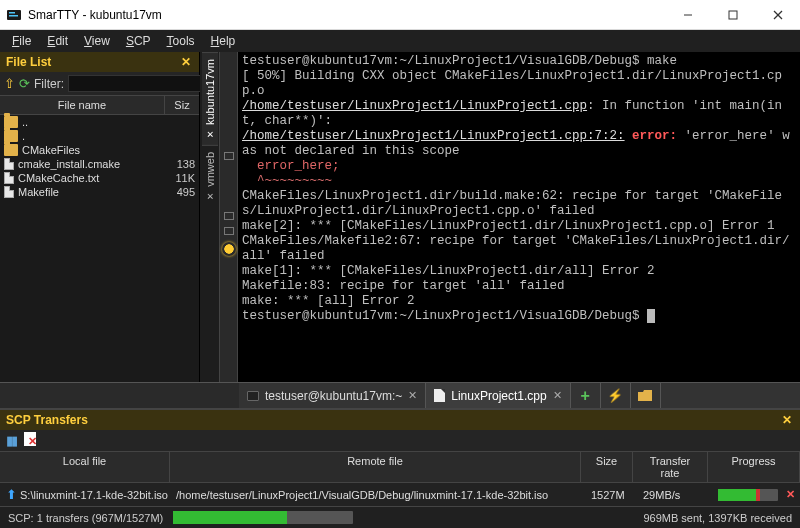 The height and width of the screenshot is (528, 800). Describe the element at coordinates (400, 420) in the screenshot. I see `scp-header: SCP Transfers ✕` at that location.